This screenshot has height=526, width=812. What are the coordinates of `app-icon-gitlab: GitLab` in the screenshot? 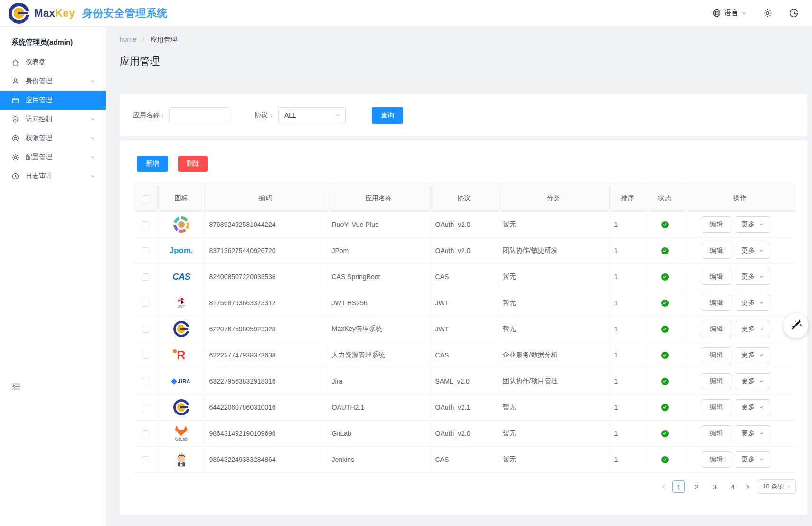 It's located at (181, 433).